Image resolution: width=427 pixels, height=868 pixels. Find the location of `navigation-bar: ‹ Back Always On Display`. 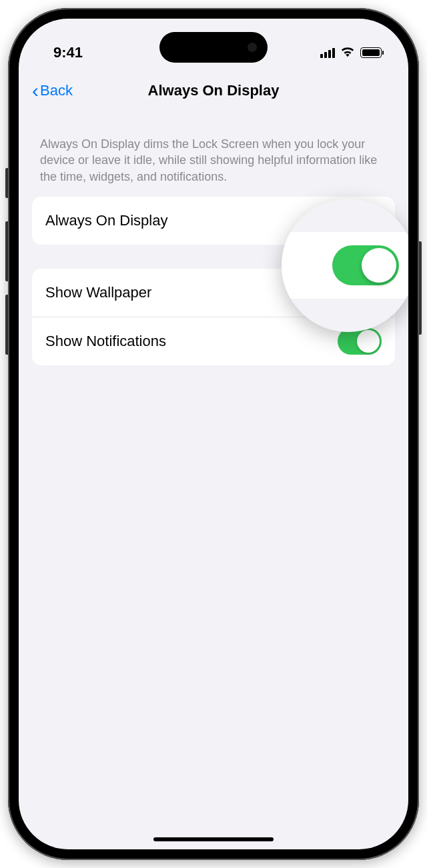

navigation-bar: ‹ Back Always On Display is located at coordinates (214, 91).